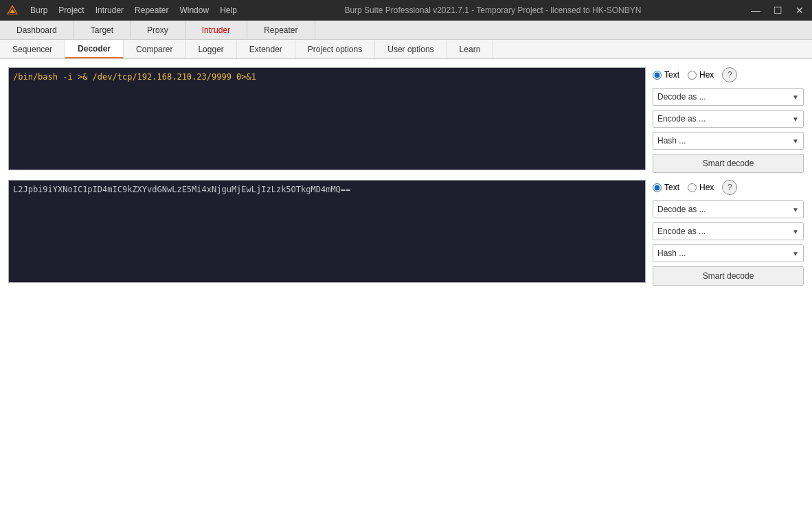 This screenshot has height=519, width=812. Describe the element at coordinates (728, 163) in the screenshot. I see `smart-decode-button-1: Smart decode` at that location.